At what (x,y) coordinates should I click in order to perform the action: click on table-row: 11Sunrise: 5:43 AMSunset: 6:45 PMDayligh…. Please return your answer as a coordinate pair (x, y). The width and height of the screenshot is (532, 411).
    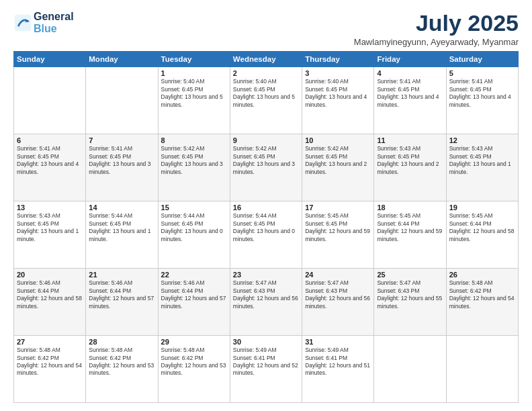
    Looking at the image, I should click on (410, 168).